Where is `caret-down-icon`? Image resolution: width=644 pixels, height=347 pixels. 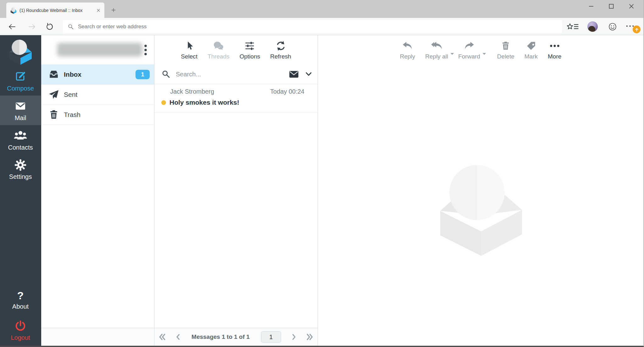 caret-down-icon is located at coordinates (484, 54).